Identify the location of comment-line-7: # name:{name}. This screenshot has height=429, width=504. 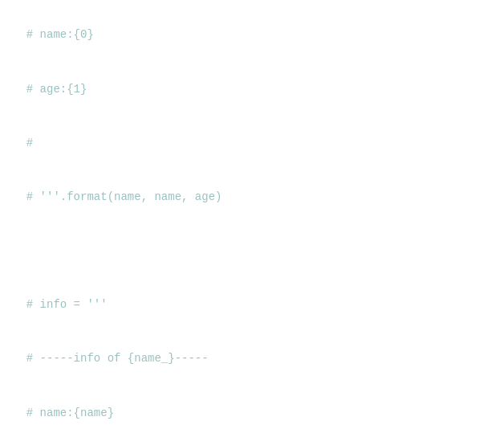
(71, 413).